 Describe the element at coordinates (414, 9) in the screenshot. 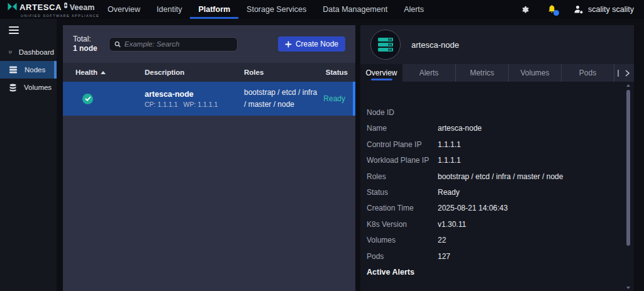

I see `nav-item-alerts: Alerts` at that location.